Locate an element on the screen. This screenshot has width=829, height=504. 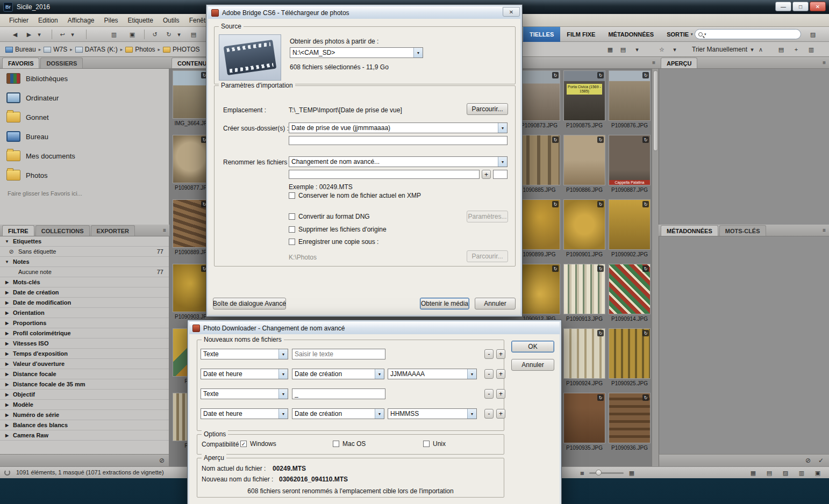
thumbnail-view-icon: ▦ is located at coordinates (610, 49).